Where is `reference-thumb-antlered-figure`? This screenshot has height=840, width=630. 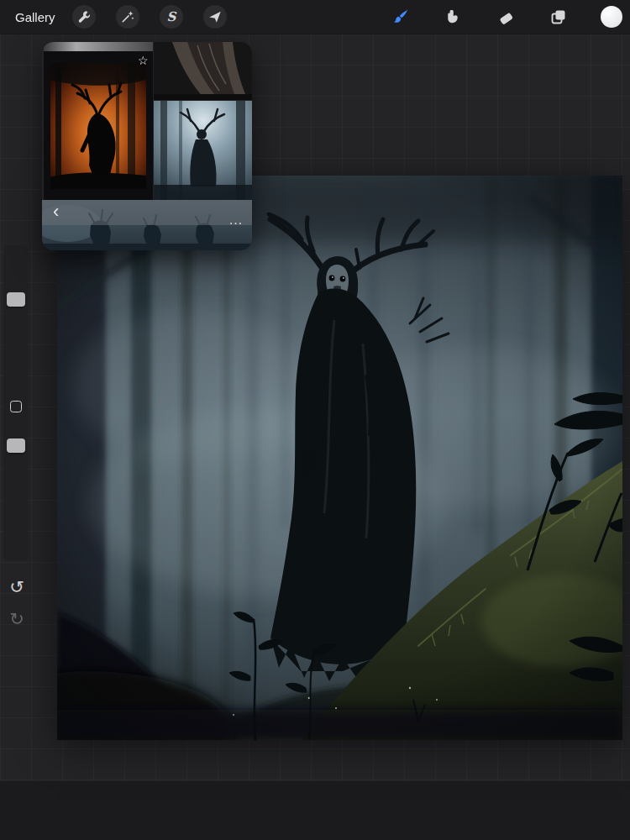 reference-thumb-antlered-figure is located at coordinates (203, 150).